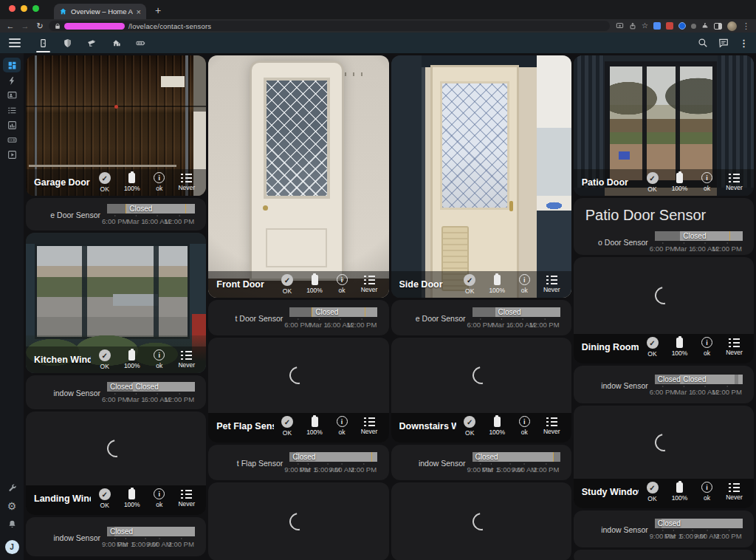 The height and width of the screenshot is (560, 756). Describe the element at coordinates (68, 43) in the screenshot. I see `view-tab-security` at that location.